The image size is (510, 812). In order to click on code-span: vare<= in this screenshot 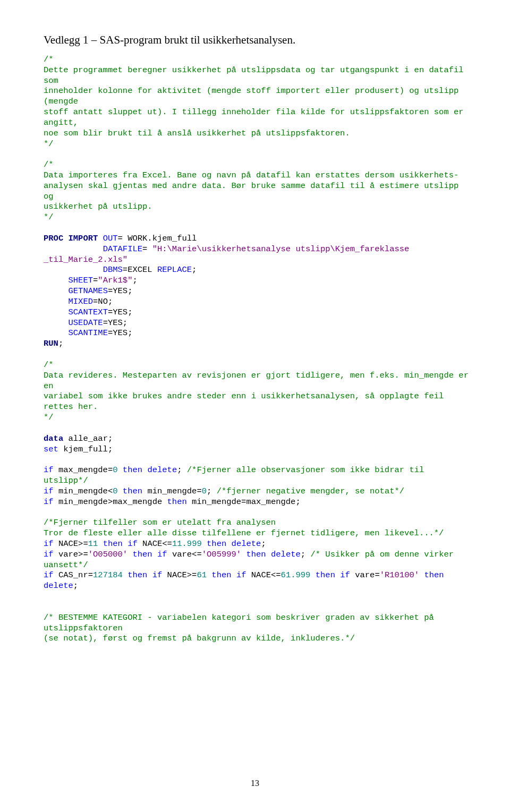, I will do `click(185, 554)`.